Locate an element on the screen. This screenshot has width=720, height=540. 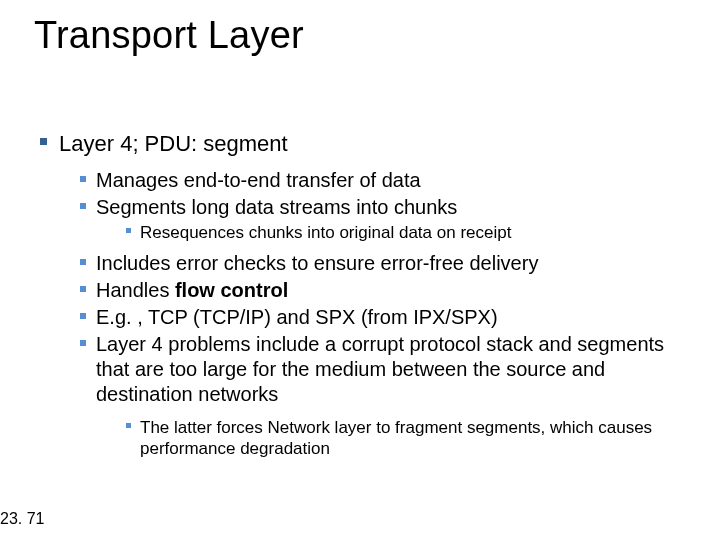
bullet-text: Layer 4 problems include a corrupt proto… is located at coordinates (393, 370).